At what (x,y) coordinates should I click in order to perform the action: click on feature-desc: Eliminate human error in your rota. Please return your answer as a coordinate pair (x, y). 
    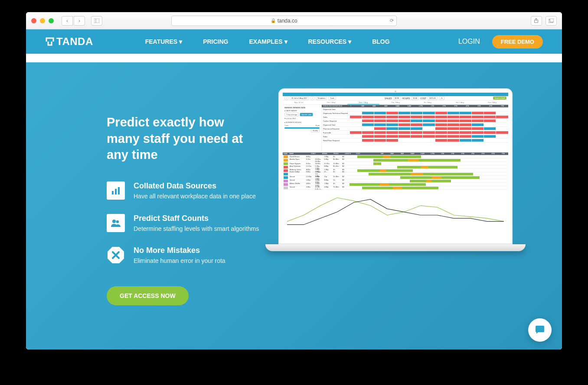
    Looking at the image, I should click on (180, 261).